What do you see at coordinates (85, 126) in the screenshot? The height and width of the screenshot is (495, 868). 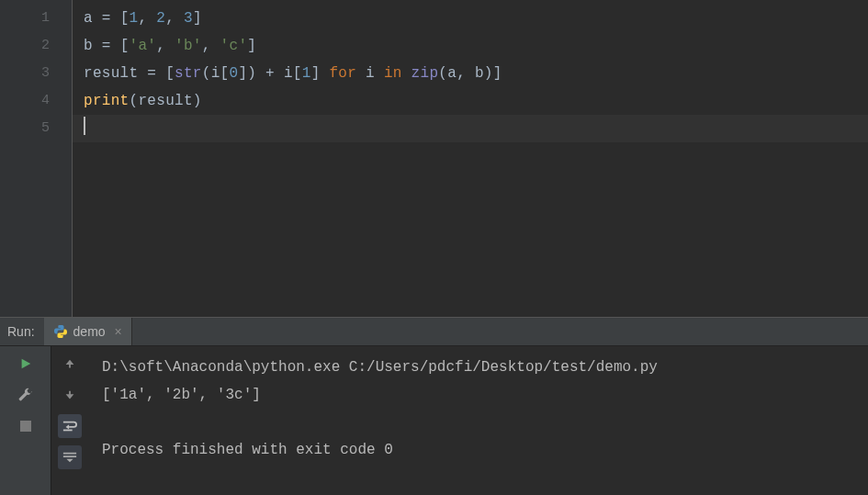 I see `text-caret` at bounding box center [85, 126].